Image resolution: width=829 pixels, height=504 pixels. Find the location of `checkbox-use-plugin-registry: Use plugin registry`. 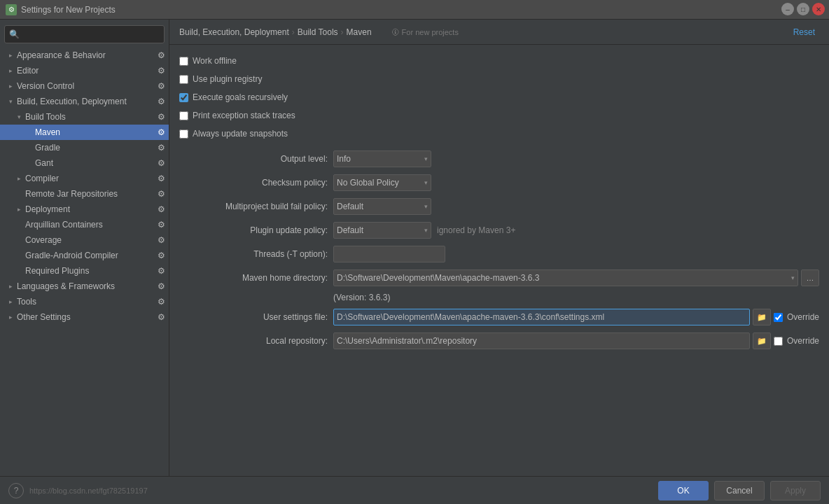

checkbox-use-plugin-registry: Use plugin registry is located at coordinates (499, 79).